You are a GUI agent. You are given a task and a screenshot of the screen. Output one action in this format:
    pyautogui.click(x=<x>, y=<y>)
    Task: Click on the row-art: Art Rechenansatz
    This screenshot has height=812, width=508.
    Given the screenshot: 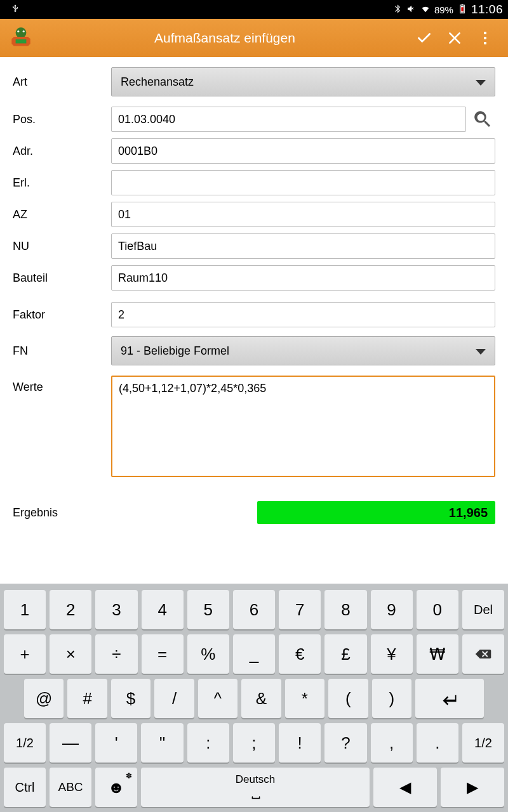 What is the action you would take?
    pyautogui.click(x=254, y=82)
    